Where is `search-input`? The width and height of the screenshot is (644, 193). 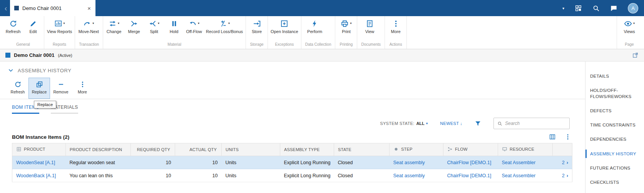 search-input is located at coordinates (535, 123).